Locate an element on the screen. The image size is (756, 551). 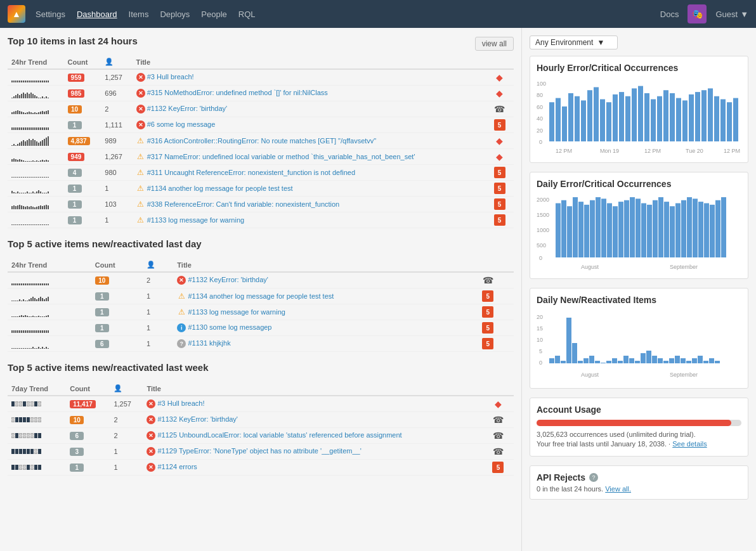
nav-deploys: Deploys is located at coordinates (175, 14).